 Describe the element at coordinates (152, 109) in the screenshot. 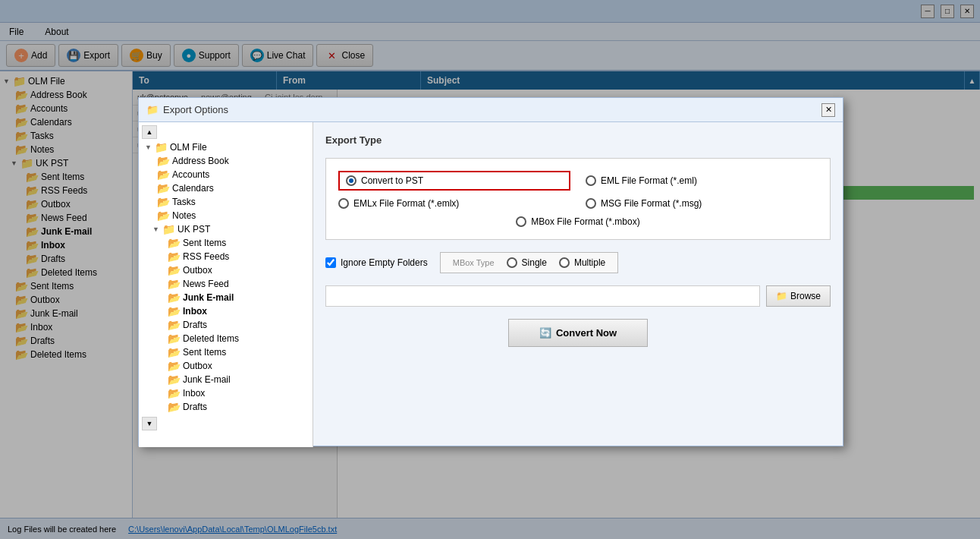

I see `modal-icon: 📁` at that location.